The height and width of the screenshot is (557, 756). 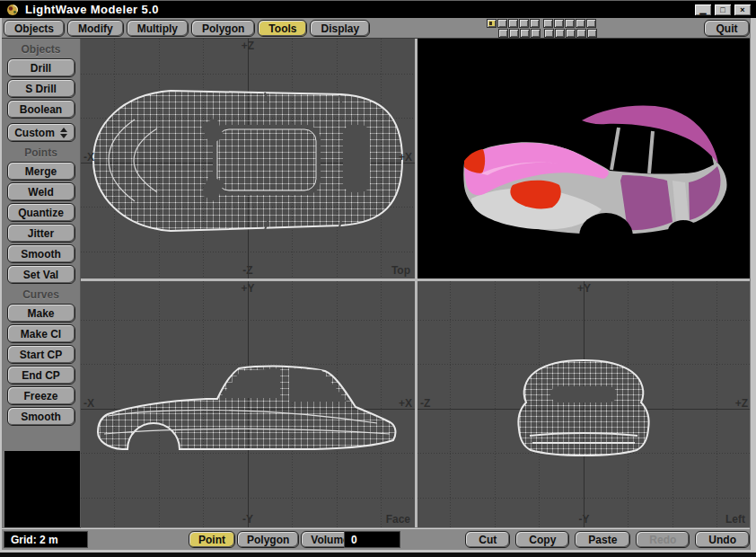 What do you see at coordinates (64, 133) in the screenshot?
I see `dropdown-arrows-icon` at bounding box center [64, 133].